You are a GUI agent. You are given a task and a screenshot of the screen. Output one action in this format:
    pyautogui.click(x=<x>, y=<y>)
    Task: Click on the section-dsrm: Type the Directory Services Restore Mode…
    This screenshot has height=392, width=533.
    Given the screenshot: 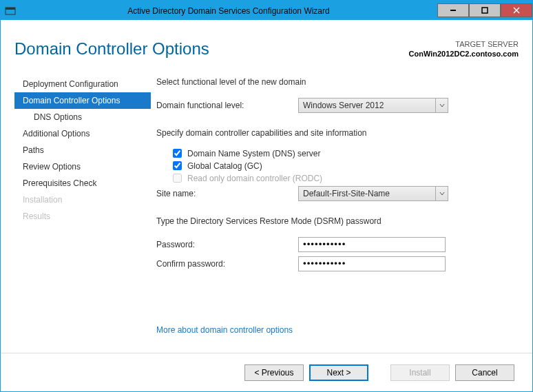 What is the action you would take?
    pyautogui.click(x=337, y=221)
    